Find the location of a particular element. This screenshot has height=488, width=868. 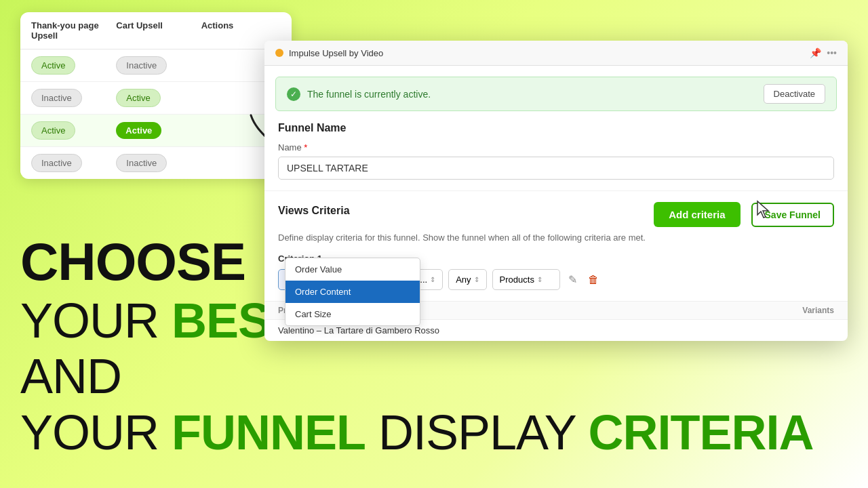

pin-icon: 📌 is located at coordinates (815, 53).